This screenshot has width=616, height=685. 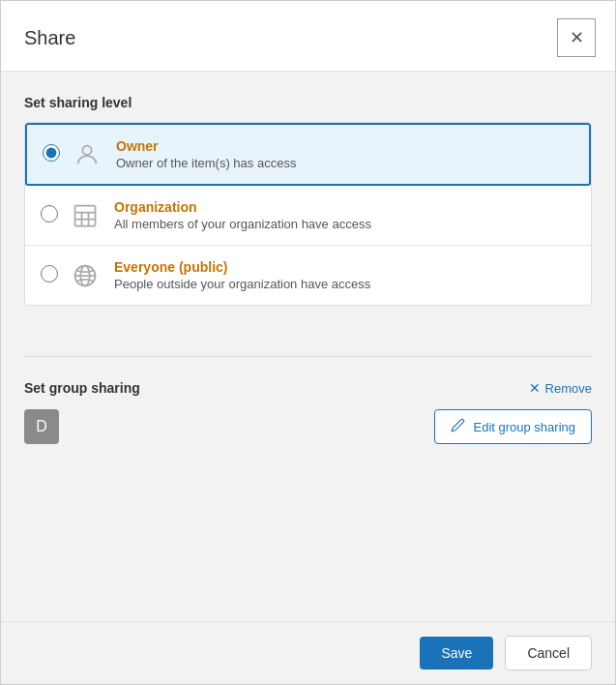 I want to click on organization-text: Organization All members of your organiz…, so click(x=243, y=215).